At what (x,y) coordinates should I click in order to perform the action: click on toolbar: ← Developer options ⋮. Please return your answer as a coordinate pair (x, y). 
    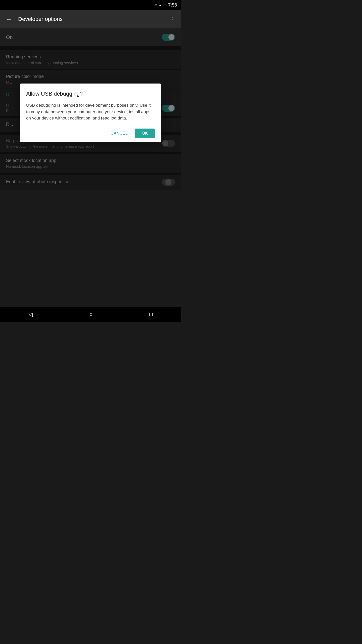
    Looking at the image, I should click on (90, 19).